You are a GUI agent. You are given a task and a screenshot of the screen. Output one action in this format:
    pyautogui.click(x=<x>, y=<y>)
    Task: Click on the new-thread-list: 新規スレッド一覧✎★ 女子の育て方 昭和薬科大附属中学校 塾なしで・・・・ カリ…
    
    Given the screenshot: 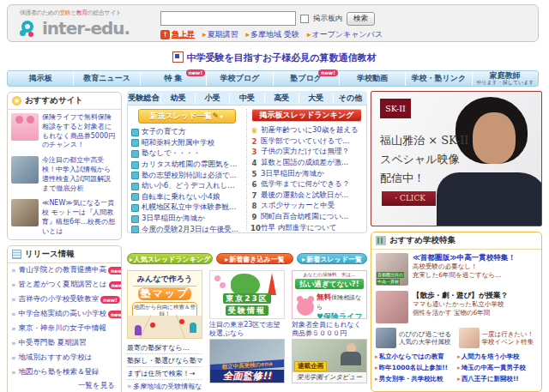 What is the action you would take?
    pyautogui.click(x=187, y=170)
    